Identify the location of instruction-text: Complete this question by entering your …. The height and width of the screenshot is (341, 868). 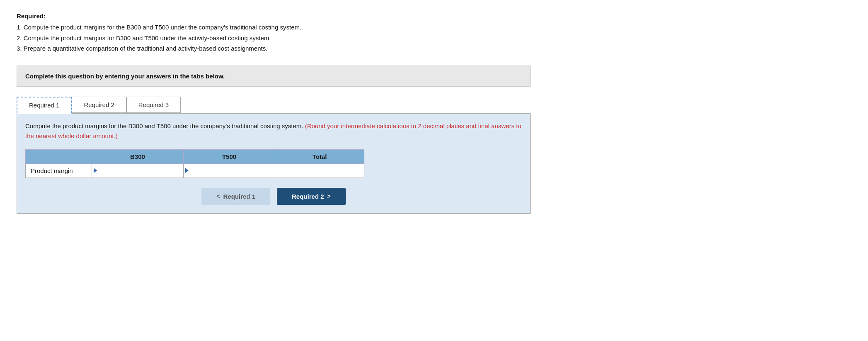
(274, 76).